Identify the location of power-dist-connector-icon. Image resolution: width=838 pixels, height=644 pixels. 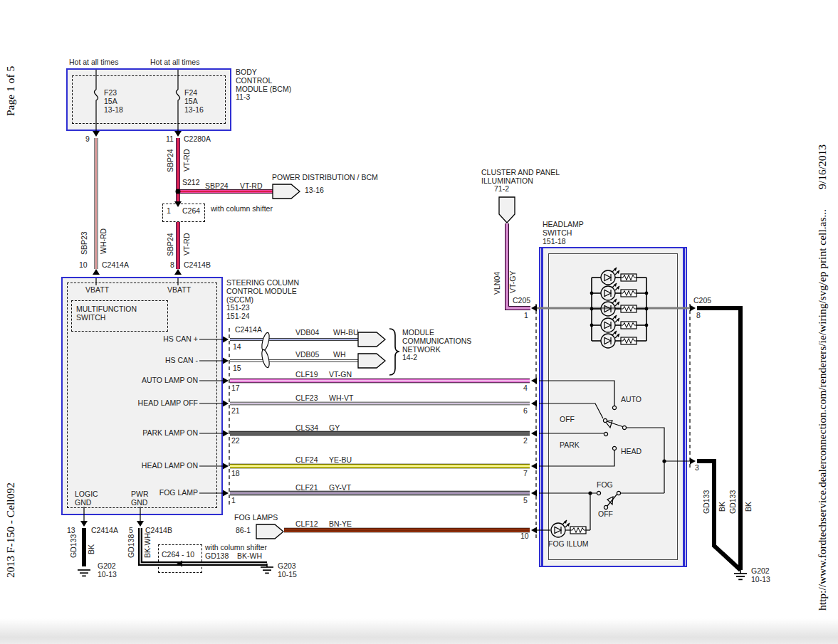
(286, 191).